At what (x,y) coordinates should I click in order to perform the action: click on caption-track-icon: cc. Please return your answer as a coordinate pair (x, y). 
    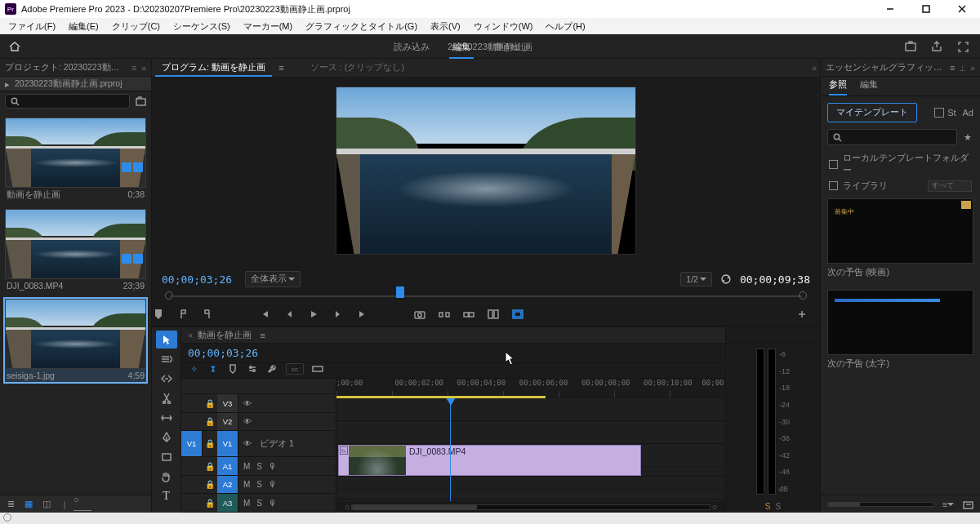
    Looking at the image, I should click on (295, 369).